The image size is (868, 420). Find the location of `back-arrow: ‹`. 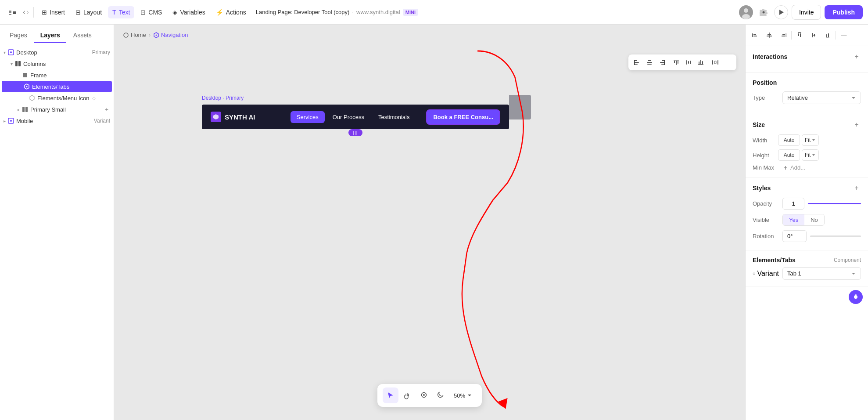

back-arrow: ‹ is located at coordinates (24, 12).